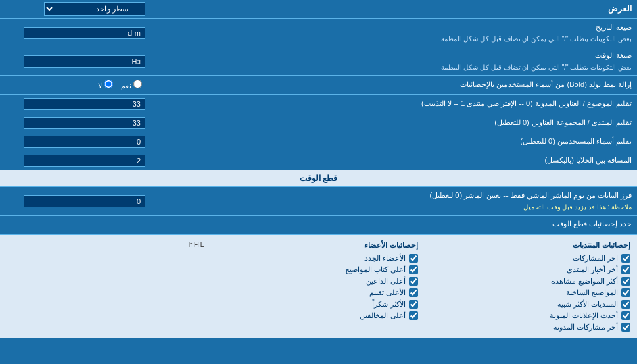 This screenshot has width=637, height=364. I want to click on time-format-sublabel: بعض التكوينات يتطلب "/" التي يمكن ان تضا…, so click(536, 68).